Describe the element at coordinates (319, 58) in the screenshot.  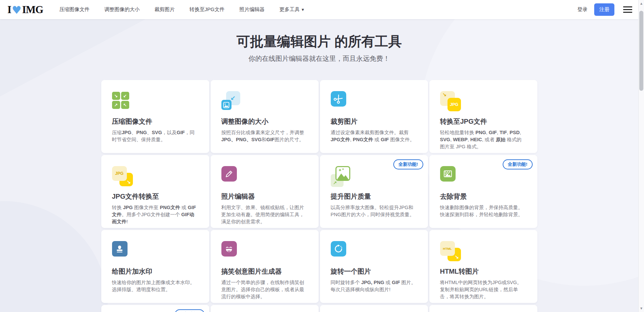
I see `page-subtitle: 你的在线图片编辑器就在这里，而且永远免费！` at that location.